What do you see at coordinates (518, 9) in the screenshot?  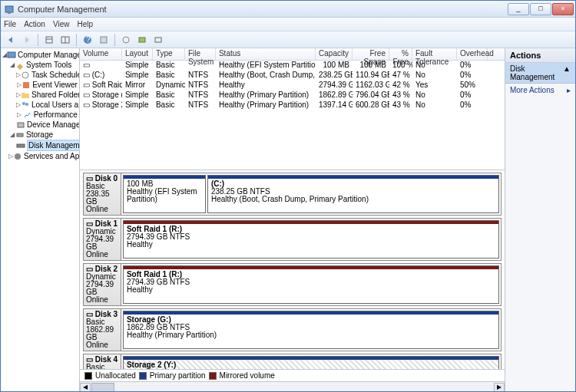 I see `minimize-button: _` at bounding box center [518, 9].